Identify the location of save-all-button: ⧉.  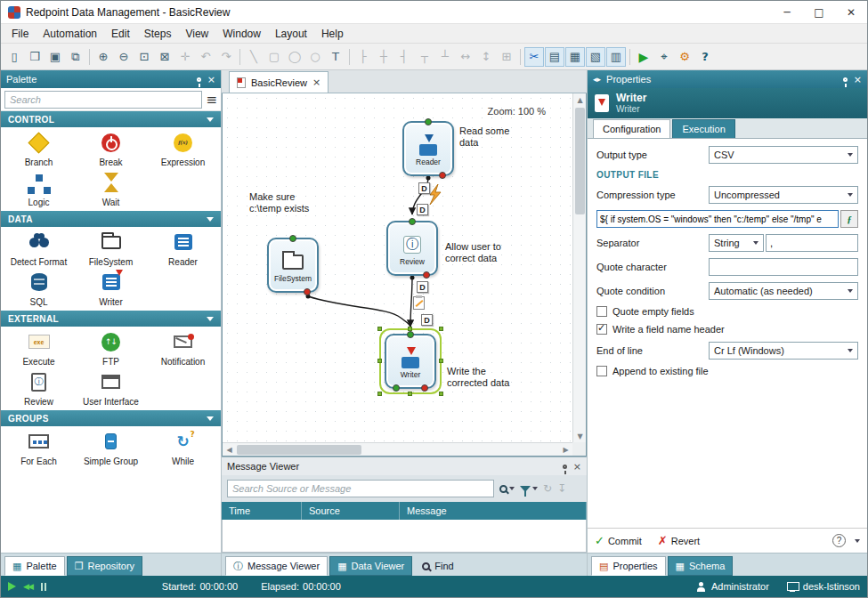
(76, 57).